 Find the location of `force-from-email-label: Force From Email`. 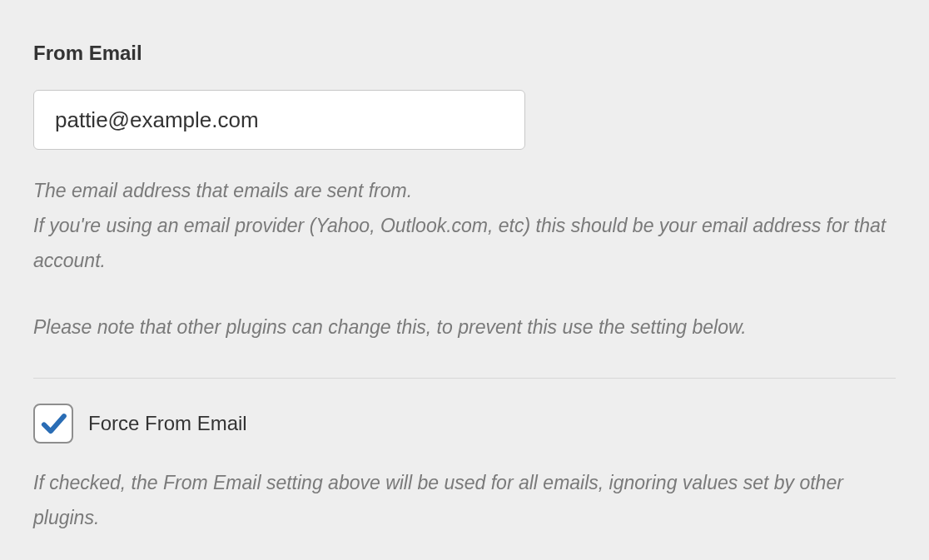

force-from-email-label: Force From Email is located at coordinates (168, 424).